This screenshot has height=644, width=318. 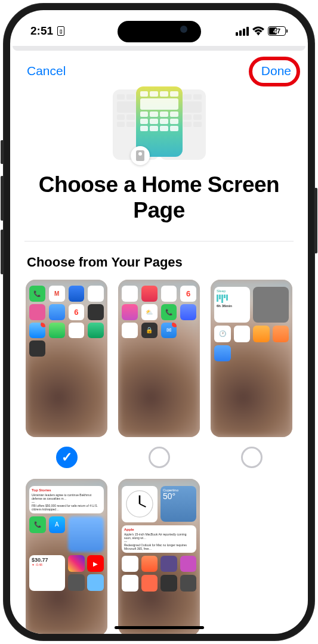 What do you see at coordinates (140, 504) in the screenshot?
I see `clock-widget` at bounding box center [140, 504].